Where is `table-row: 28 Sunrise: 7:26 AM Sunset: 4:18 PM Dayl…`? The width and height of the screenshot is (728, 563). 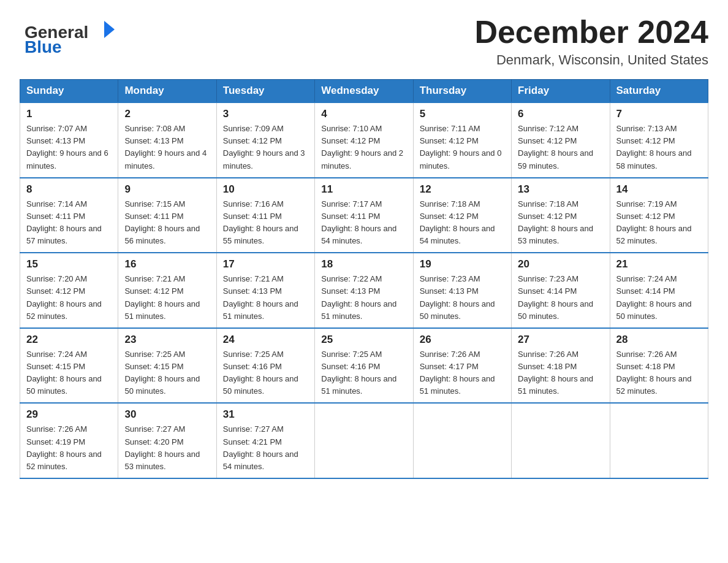 table-row: 28 Sunrise: 7:26 AM Sunset: 4:18 PM Dayl… is located at coordinates (659, 366).